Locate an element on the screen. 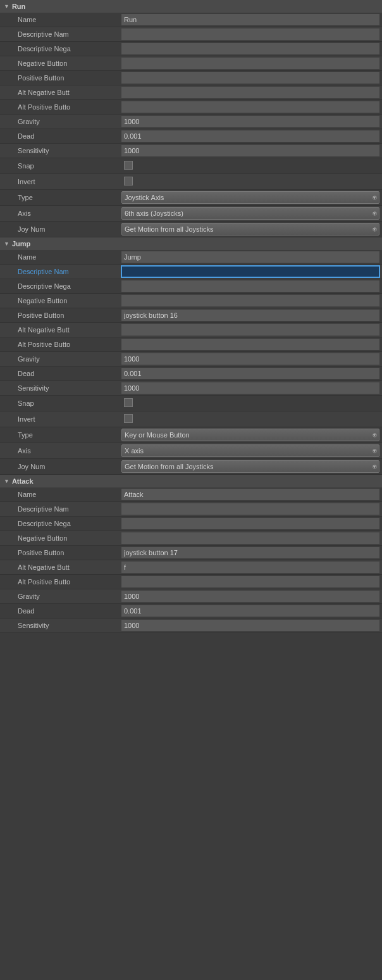  field-label-jump-0: Name is located at coordinates (59, 257).